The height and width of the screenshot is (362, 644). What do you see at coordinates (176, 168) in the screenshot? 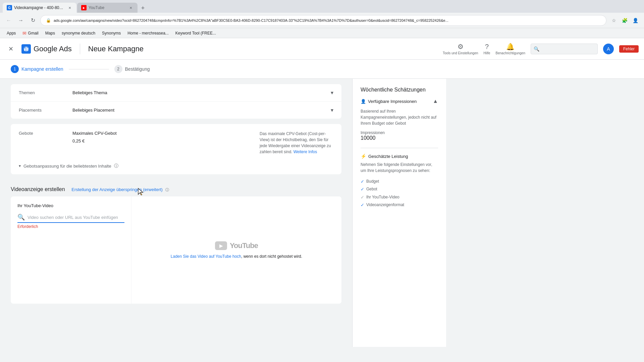
I see `bid-adjustment-row: ▾ Gebotsanpassung für die beliebtesten I…` at bounding box center [176, 168].